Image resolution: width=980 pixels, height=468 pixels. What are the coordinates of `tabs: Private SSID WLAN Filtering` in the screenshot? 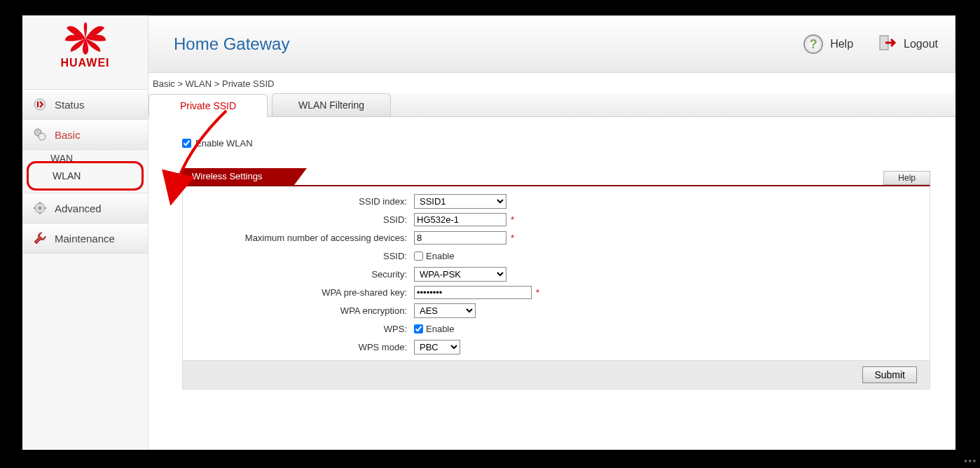 It's located at (552, 105).